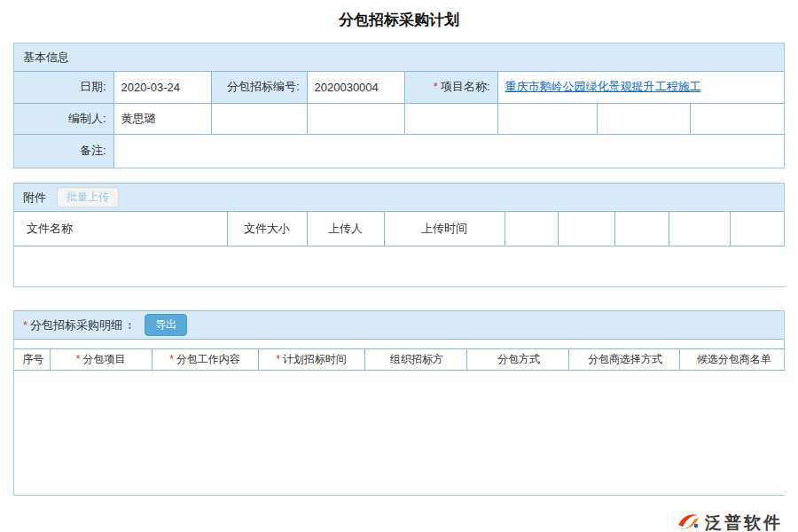  What do you see at coordinates (624, 360) in the screenshot?
I see `column-header-selection-method: 分包商选择方式` at bounding box center [624, 360].